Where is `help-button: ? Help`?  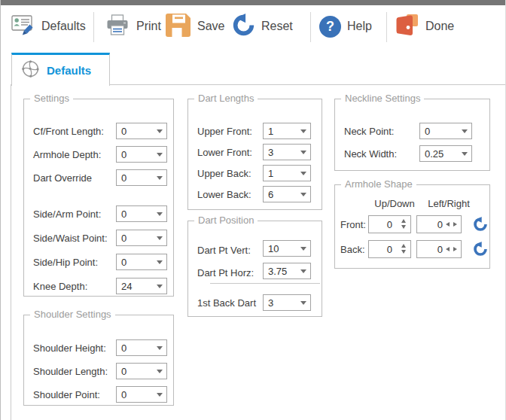 help-button: ? Help is located at coordinates (346, 26).